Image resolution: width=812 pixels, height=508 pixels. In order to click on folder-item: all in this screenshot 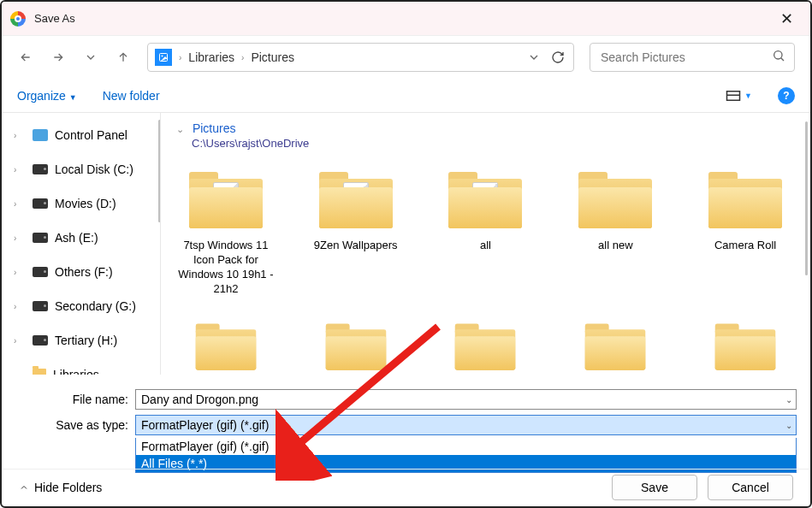, I will do `click(486, 233)`.